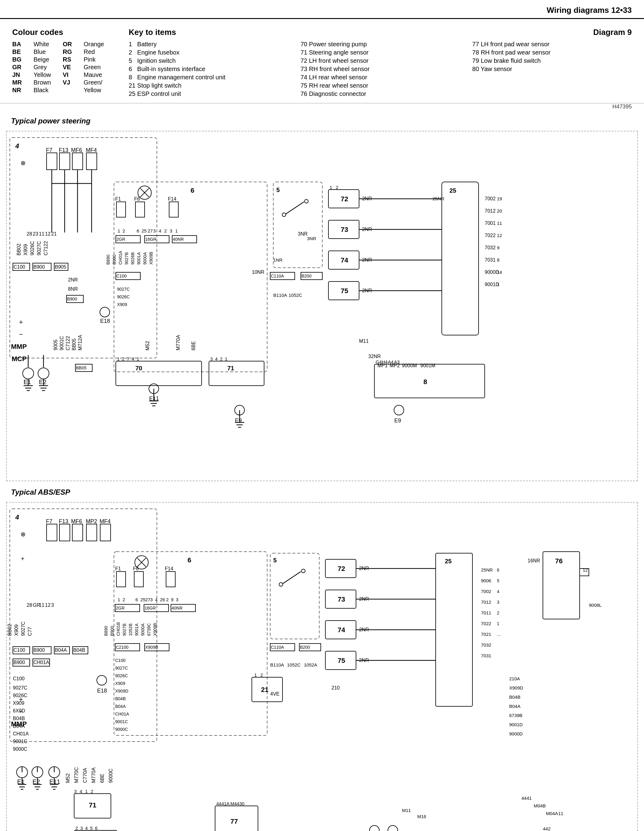 The width and height of the screenshot is (644, 831). I want to click on svg-text: M4430, so click(238, 804).